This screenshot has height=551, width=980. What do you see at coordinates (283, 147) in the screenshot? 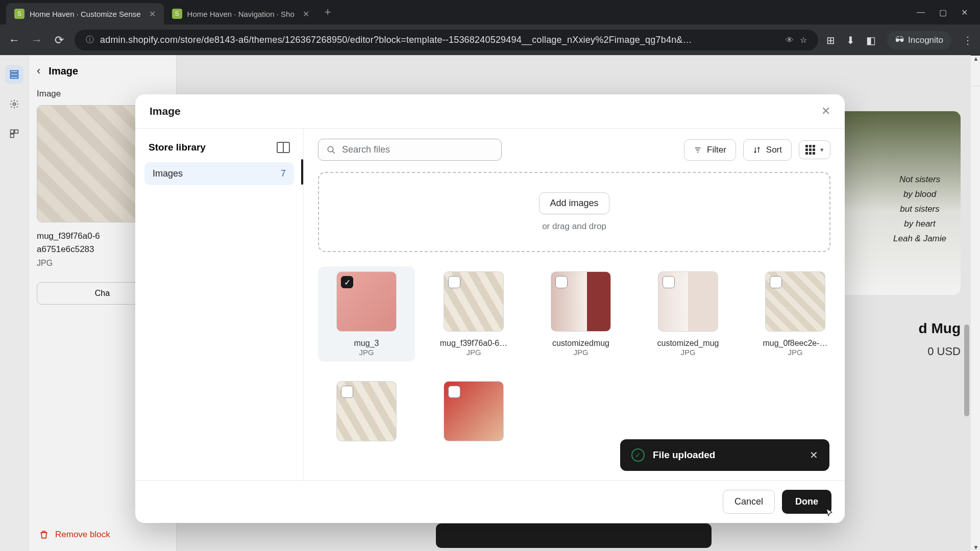
I see `sidebar-collapse-icon` at bounding box center [283, 147].